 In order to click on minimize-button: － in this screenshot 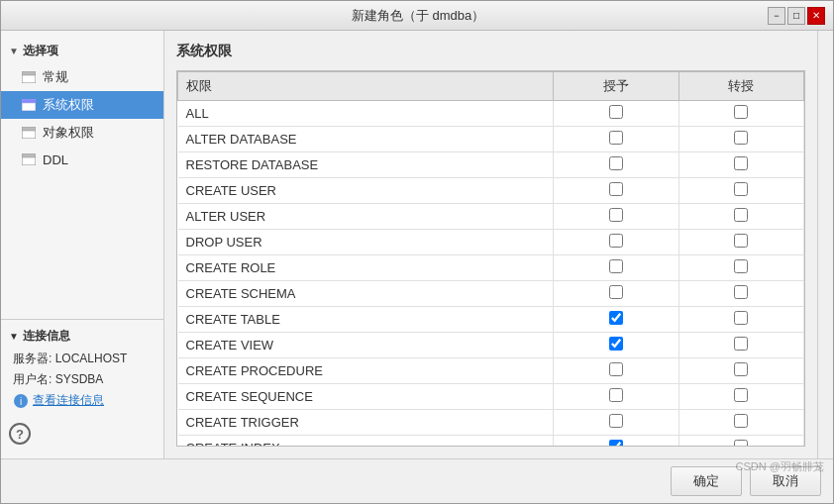, I will do `click(777, 16)`.